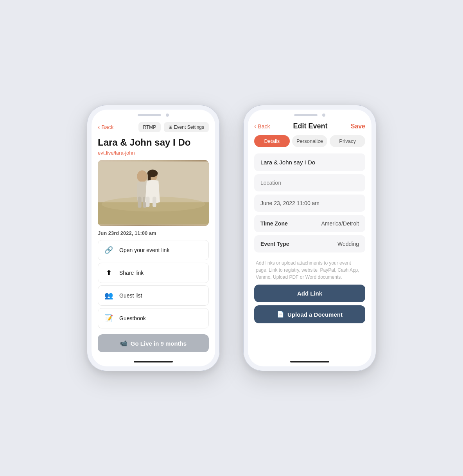  Describe the element at coordinates (272, 141) in the screenshot. I see `tab-details-label: Details` at that location.